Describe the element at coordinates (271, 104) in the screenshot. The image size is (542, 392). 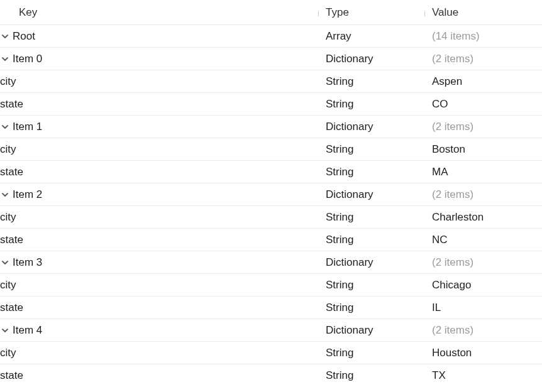
I see `property-row: state String CO` at that location.